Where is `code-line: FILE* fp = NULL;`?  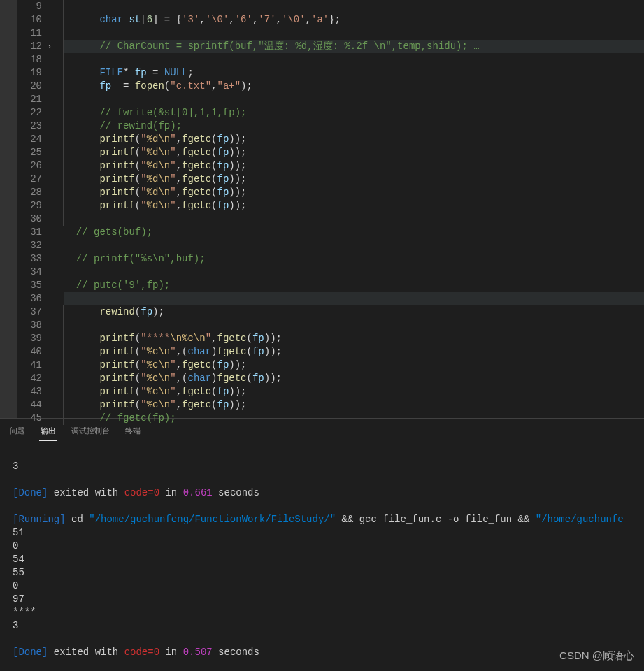 code-line: FILE* fp = NULL; is located at coordinates (354, 73).